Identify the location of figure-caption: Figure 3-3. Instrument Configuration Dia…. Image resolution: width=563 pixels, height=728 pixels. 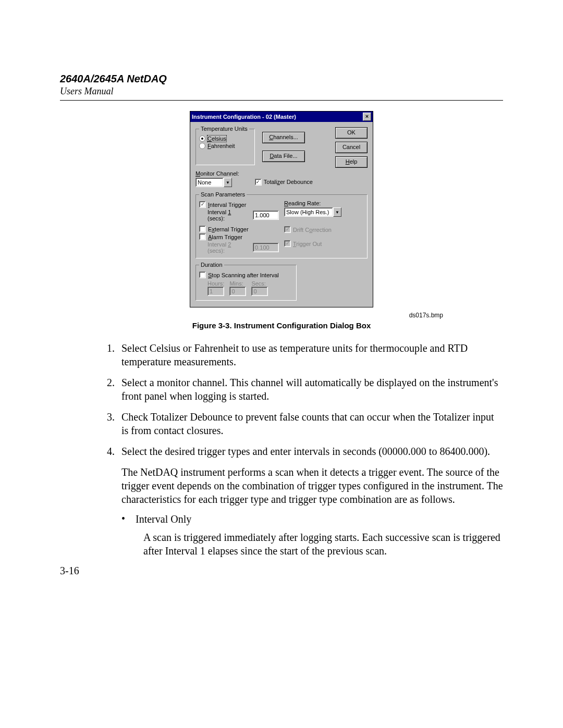
(282, 325).